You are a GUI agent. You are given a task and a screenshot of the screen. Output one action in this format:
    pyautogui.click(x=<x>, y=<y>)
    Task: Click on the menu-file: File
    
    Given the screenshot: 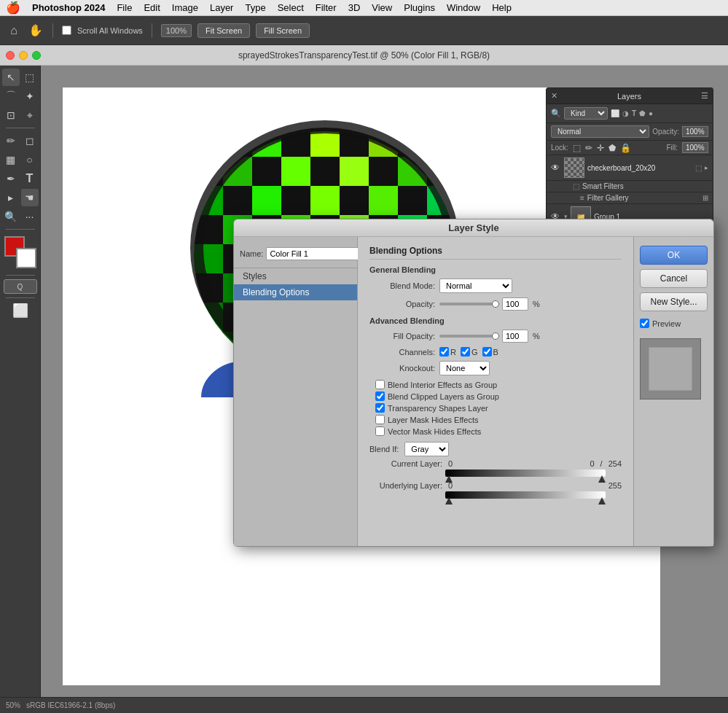 What is the action you would take?
    pyautogui.click(x=124, y=7)
    